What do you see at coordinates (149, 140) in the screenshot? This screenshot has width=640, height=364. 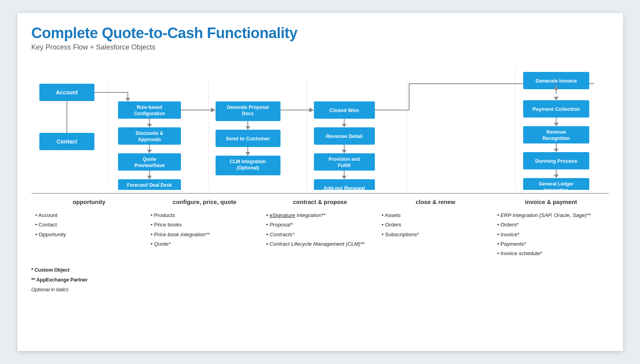 I see `svg-text: Approvals` at bounding box center [149, 140].